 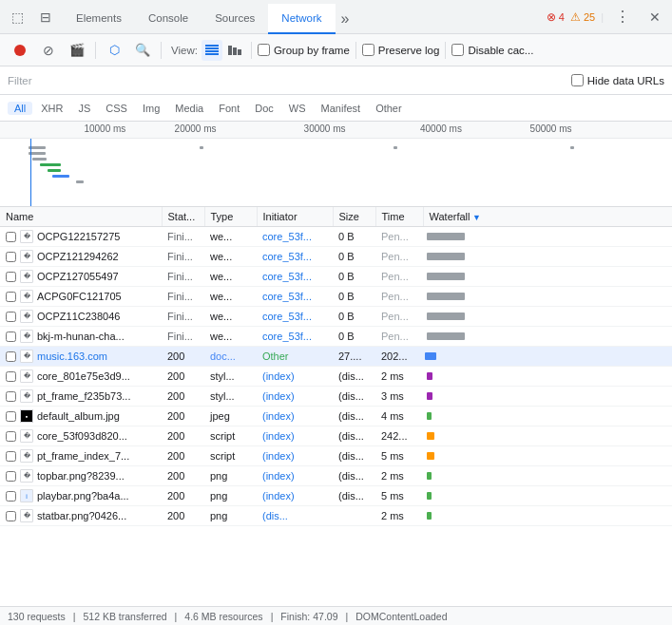 What do you see at coordinates (276, 516) in the screenshot?
I see `initiator-link: (dis...` at bounding box center [276, 516].